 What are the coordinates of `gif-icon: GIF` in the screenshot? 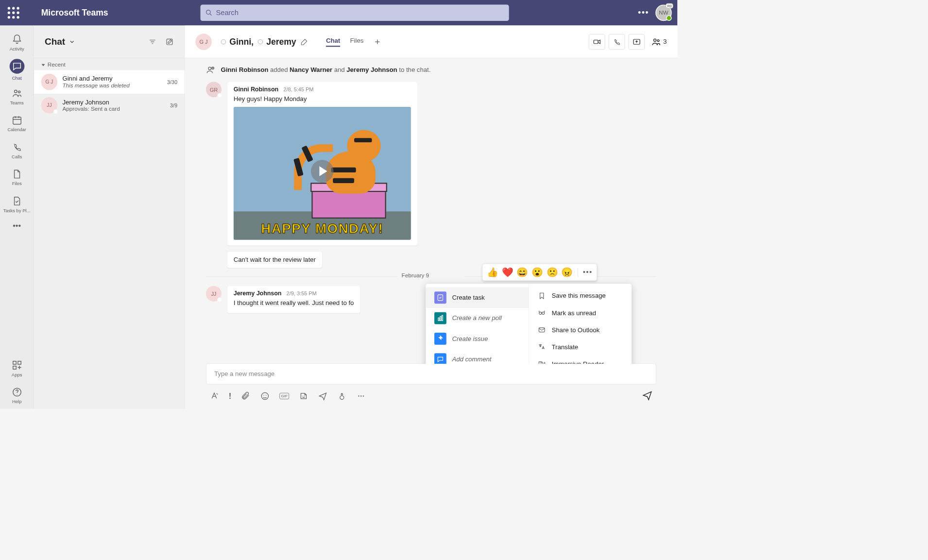 It's located at (284, 395).